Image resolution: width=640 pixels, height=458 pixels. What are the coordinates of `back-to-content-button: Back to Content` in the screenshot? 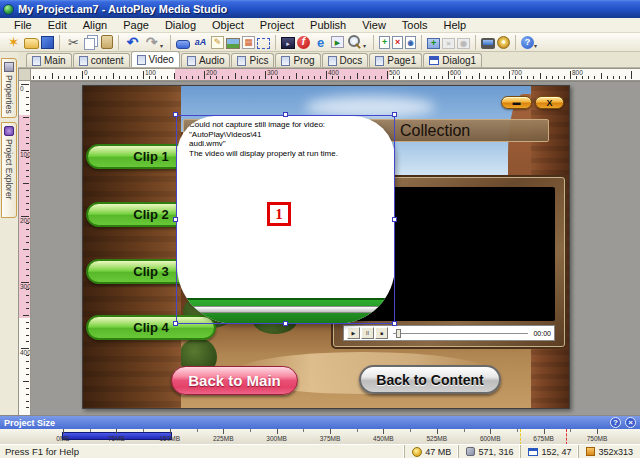 It's located at (430, 380).